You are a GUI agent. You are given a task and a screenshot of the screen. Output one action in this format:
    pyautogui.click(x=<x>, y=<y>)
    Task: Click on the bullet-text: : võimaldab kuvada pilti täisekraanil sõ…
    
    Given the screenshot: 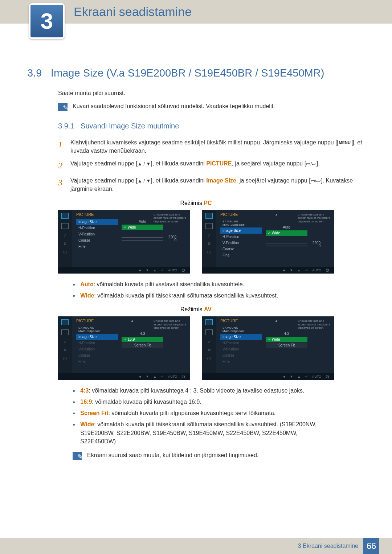 What is the action you would take?
    pyautogui.click(x=198, y=432)
    